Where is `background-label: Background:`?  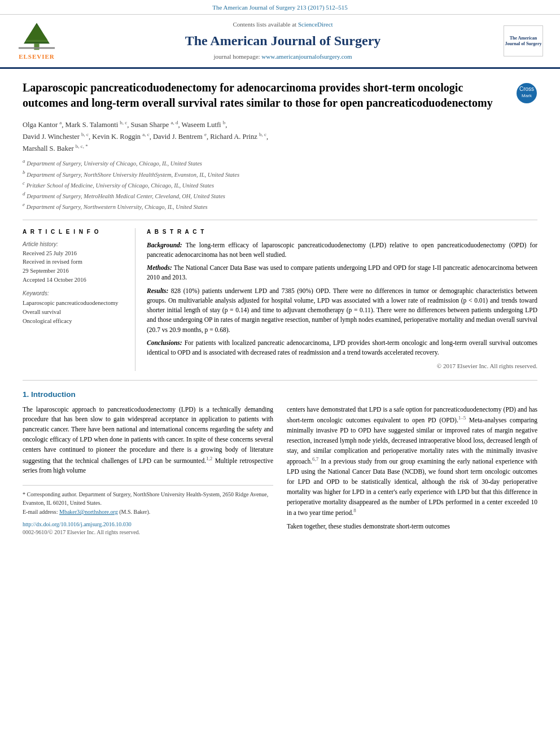 background-label: Background: is located at coordinates (165, 245).